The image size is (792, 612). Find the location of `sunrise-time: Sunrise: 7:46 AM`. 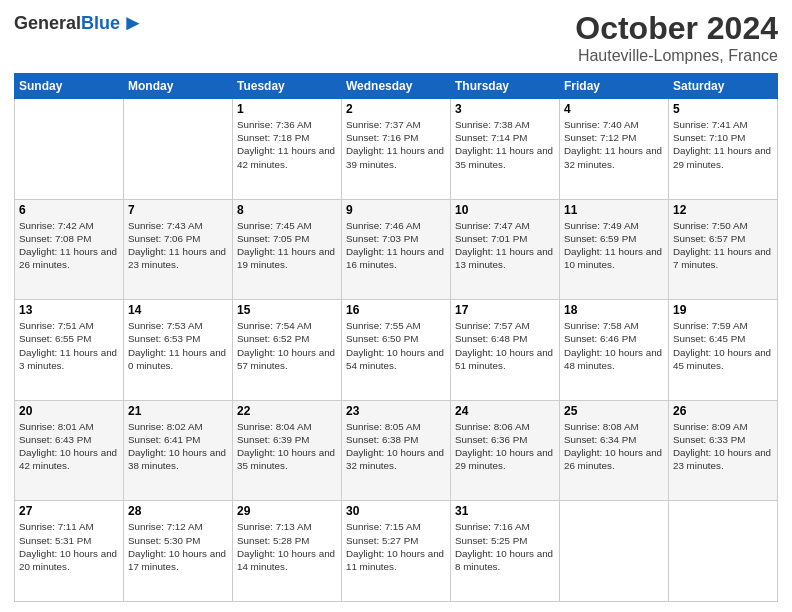

sunrise-time: Sunrise: 7:46 AM is located at coordinates (384, 226).